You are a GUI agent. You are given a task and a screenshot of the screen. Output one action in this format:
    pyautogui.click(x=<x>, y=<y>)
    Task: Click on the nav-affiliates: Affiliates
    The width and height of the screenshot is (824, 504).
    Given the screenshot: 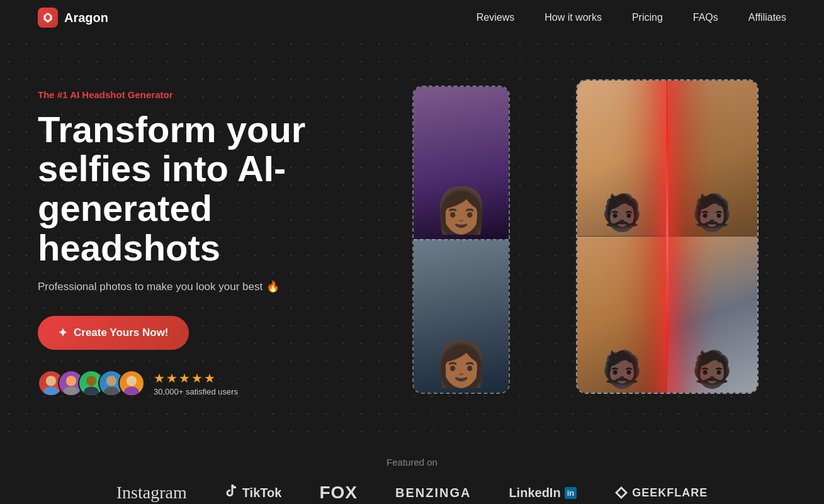 What is the action you would take?
    pyautogui.click(x=767, y=18)
    